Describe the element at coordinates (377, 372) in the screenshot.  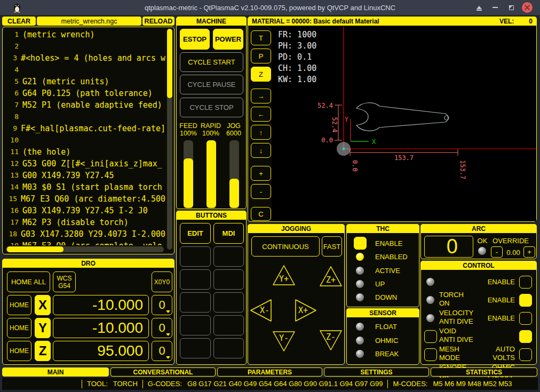
I see `tab-settings: SETTINGS` at that location.